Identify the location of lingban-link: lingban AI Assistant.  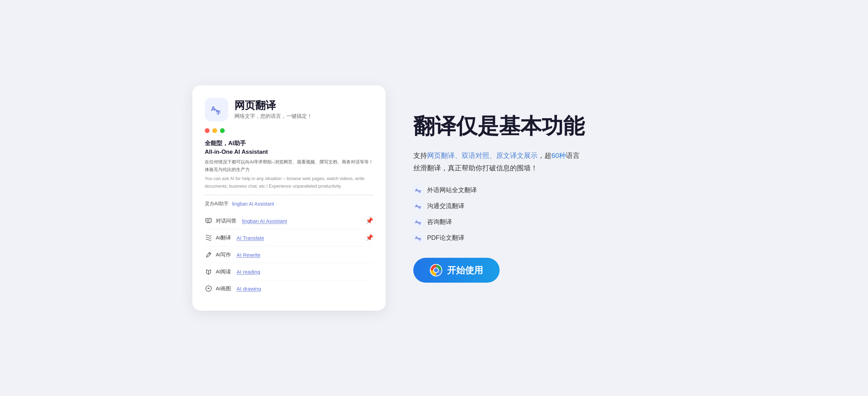
(253, 204).